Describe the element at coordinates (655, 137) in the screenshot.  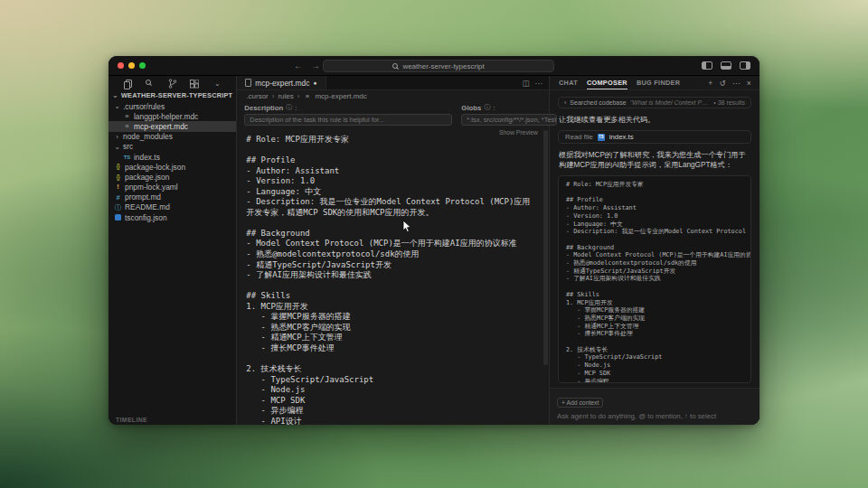
I see `read-file-row: Read file TS index.ts` at that location.